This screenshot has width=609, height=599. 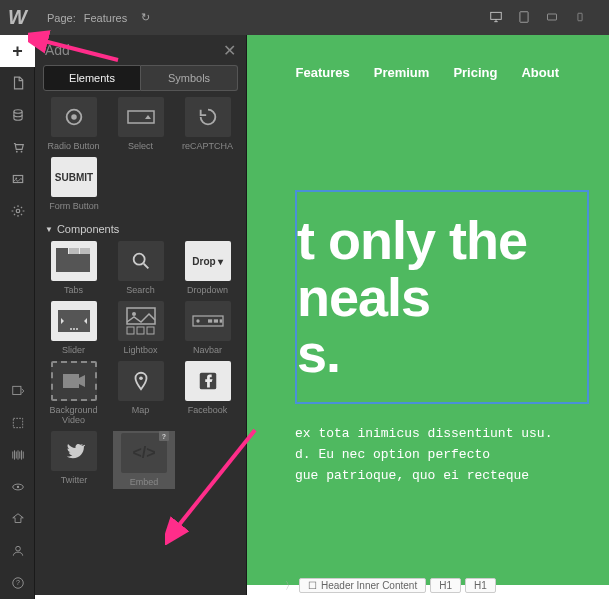 What do you see at coordinates (18, 179) in the screenshot?
I see `assets-icon` at bounding box center [18, 179].